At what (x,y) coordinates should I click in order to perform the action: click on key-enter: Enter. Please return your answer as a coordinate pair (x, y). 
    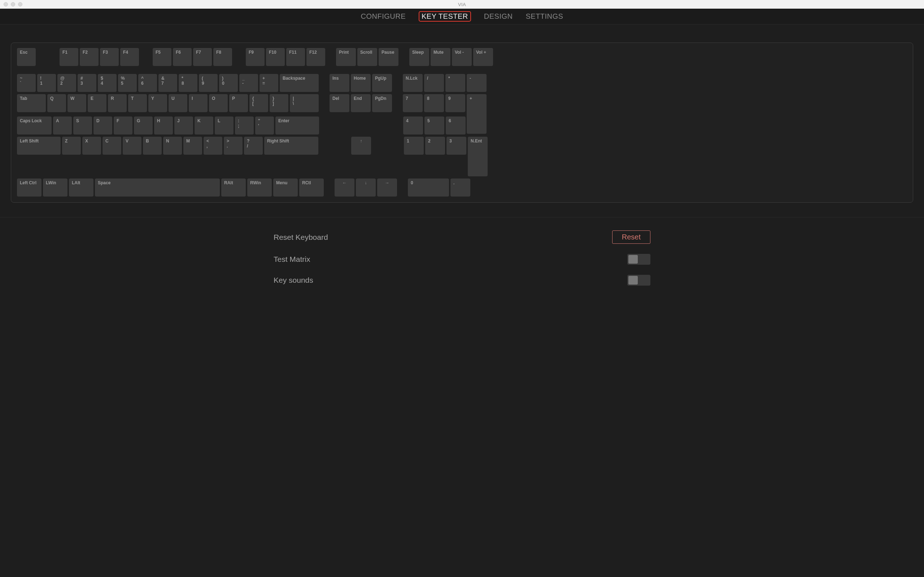
    Looking at the image, I should click on (297, 125).